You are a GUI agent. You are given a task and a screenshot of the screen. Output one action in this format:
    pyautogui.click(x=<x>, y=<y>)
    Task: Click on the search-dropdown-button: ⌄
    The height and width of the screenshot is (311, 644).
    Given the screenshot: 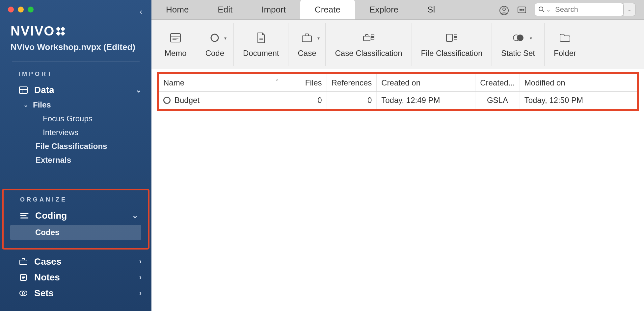 What is the action you would take?
    pyautogui.click(x=630, y=10)
    